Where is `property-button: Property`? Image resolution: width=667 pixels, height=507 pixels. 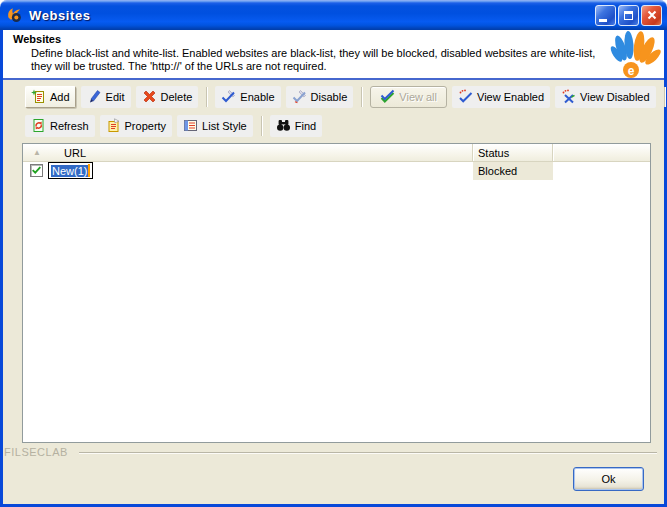
property-button: Property is located at coordinates (136, 126).